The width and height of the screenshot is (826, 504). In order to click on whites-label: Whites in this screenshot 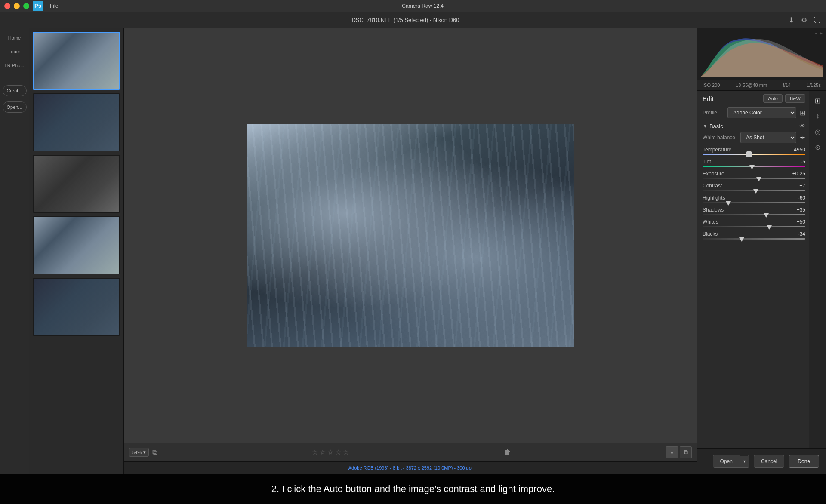, I will do `click(711, 222)`.